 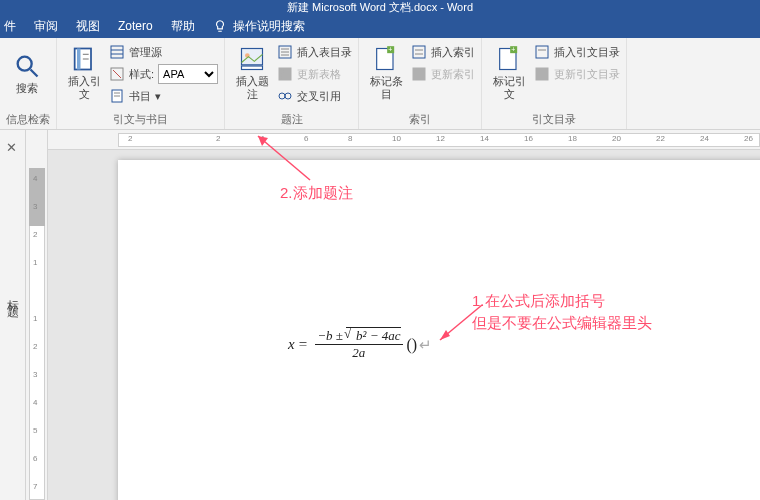 What do you see at coordinates (37, 315) in the screenshot?
I see `vertical-ruler: 432112345678` at bounding box center [37, 315].